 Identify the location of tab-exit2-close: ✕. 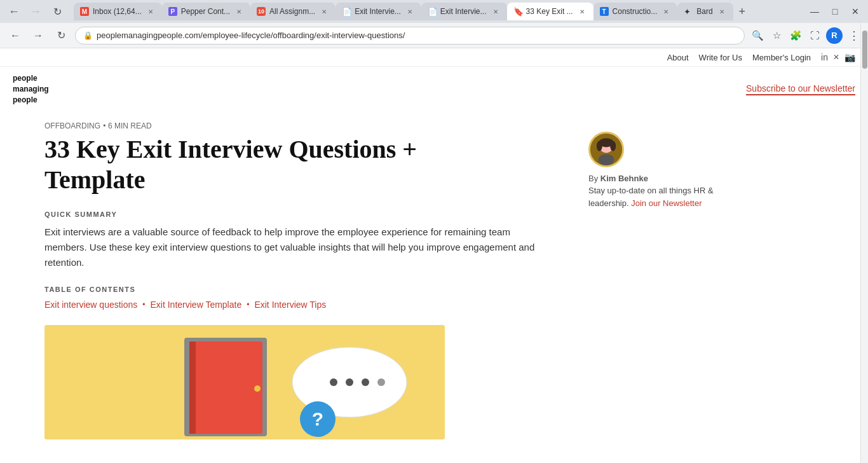
(496, 11).